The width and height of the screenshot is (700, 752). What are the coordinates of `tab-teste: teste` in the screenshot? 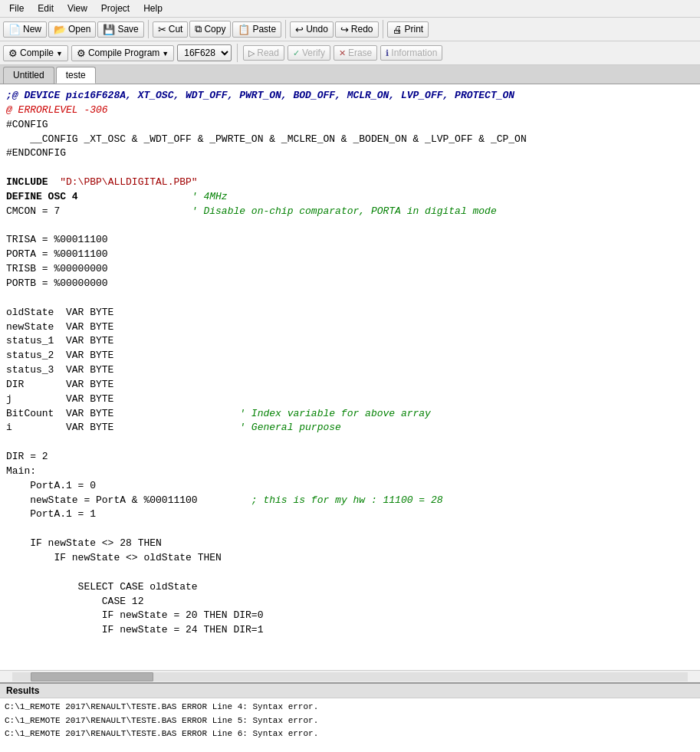 It's located at (76, 75).